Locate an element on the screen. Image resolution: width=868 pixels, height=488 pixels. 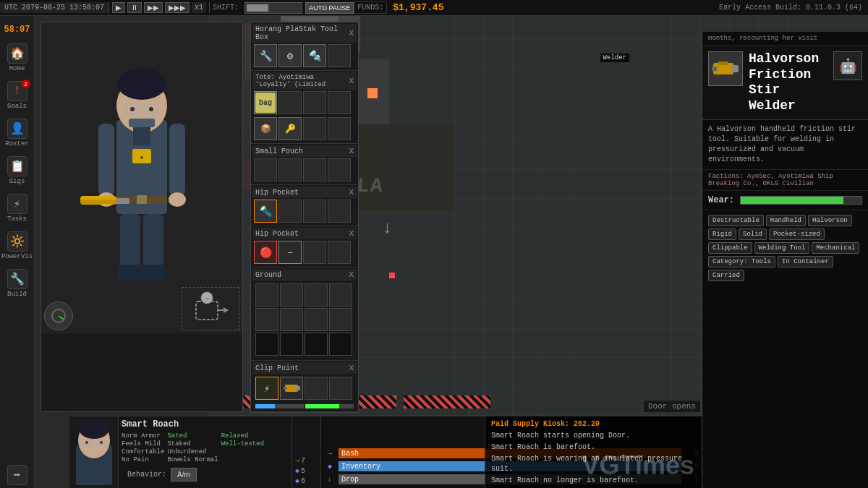
floor-arrow: ↓ is located at coordinates (387, 228).